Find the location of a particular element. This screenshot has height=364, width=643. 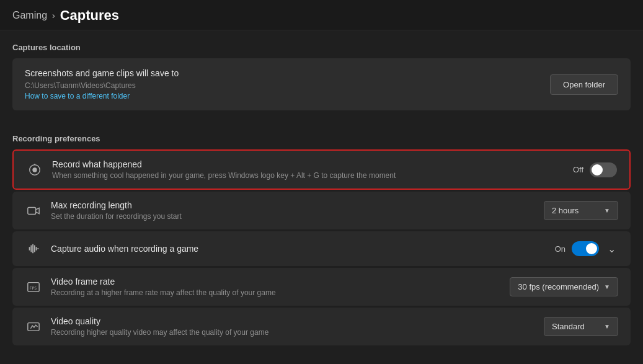

fps-dropdown-value: 30 fps (recommended) is located at coordinates (558, 286).